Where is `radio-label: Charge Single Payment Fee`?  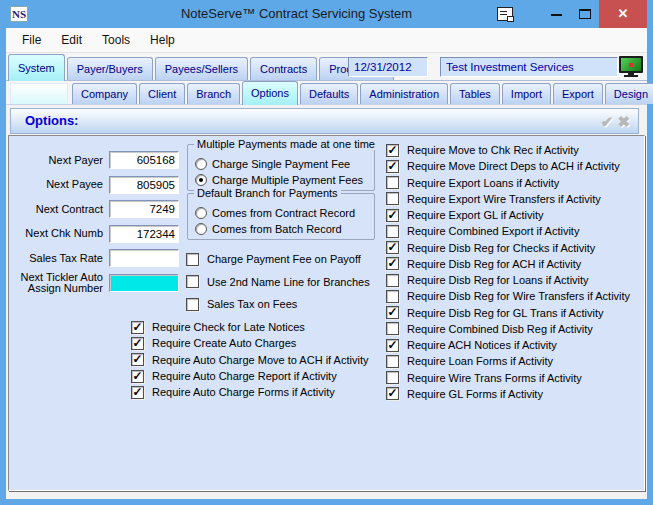 radio-label: Charge Single Payment Fee is located at coordinates (281, 164).